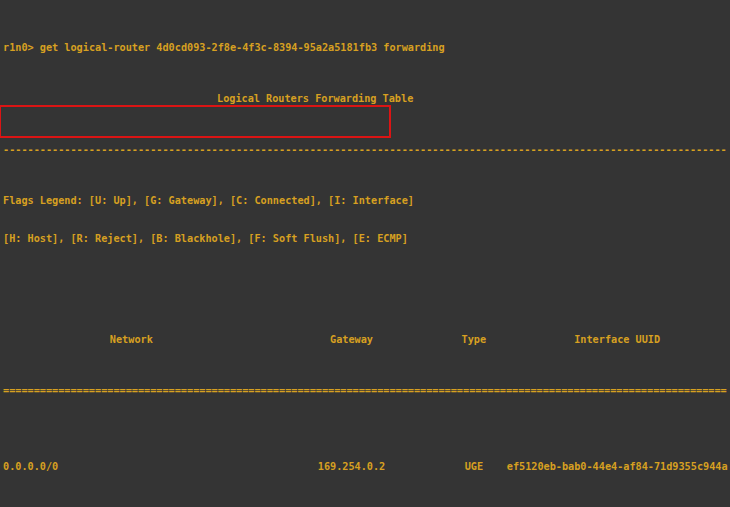 The height and width of the screenshot is (507, 730). Describe the element at coordinates (366, 202) in the screenshot. I see `flags-legend-line1: Flags Legend: [U: Up], [G: Gateway], [C:…` at that location.